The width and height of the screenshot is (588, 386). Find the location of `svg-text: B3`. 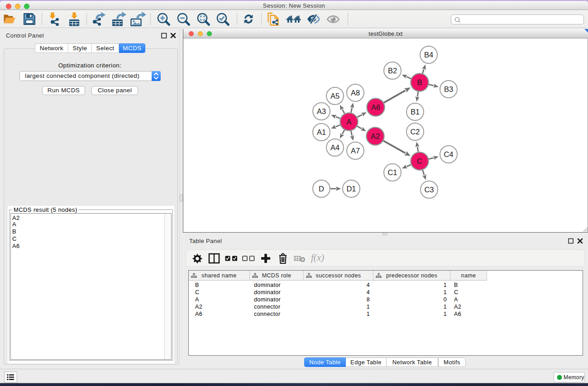

svg-text: B3 is located at coordinates (449, 89).